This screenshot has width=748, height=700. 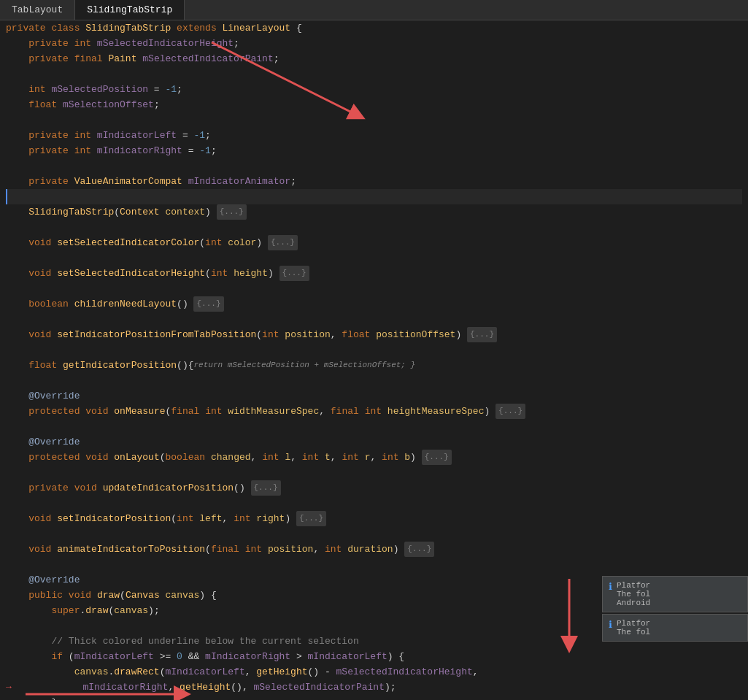 What do you see at coordinates (675, 594) in the screenshot?
I see `info-panel-1: ℹ Platfor The fol Android` at bounding box center [675, 594].